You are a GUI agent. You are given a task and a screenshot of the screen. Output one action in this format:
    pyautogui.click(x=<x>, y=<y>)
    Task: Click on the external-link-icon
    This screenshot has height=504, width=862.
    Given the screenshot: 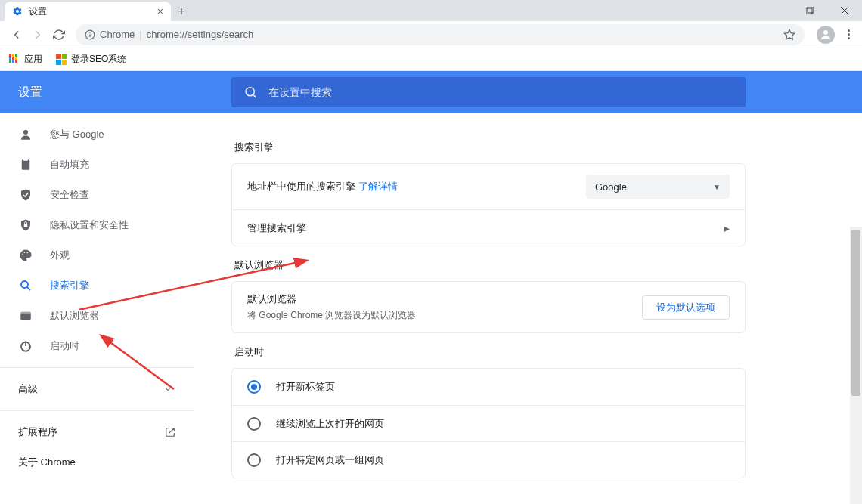 What is the action you would take?
    pyautogui.click(x=170, y=432)
    